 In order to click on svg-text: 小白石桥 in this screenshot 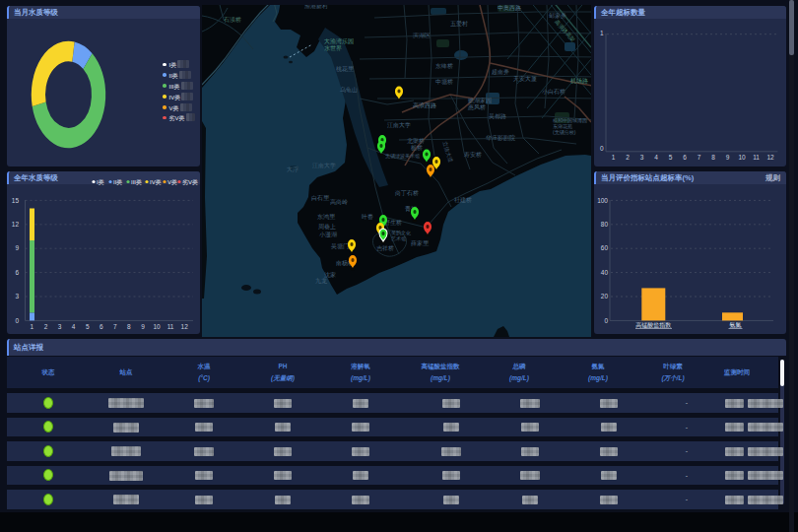, I will do `click(554, 92)`.